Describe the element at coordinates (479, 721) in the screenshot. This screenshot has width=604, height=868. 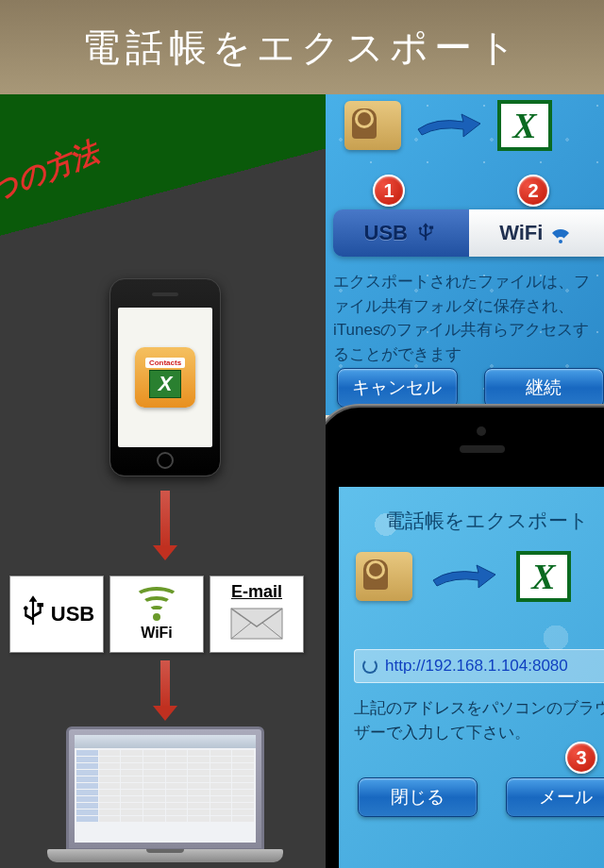
I see `hint-text: 上記のアドレスをパソコンのブラウザーで入力して下さい。` at that location.